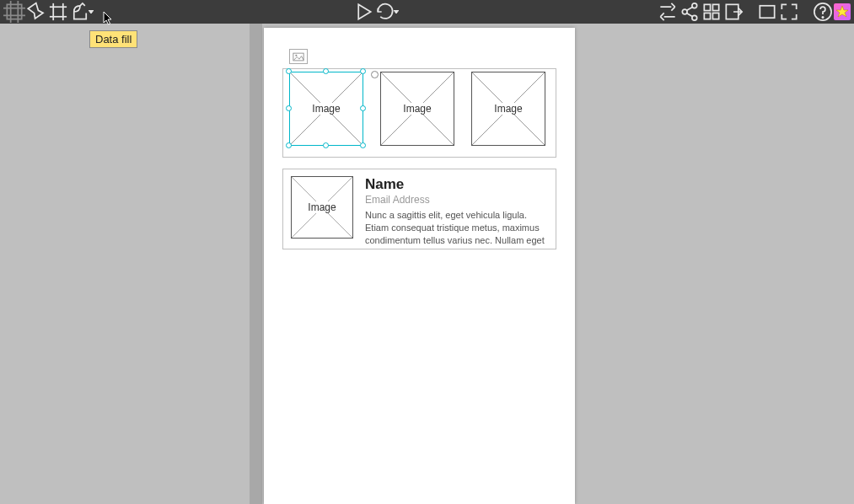  What do you see at coordinates (256, 264) in the screenshot?
I see `ruler-rail` at bounding box center [256, 264].